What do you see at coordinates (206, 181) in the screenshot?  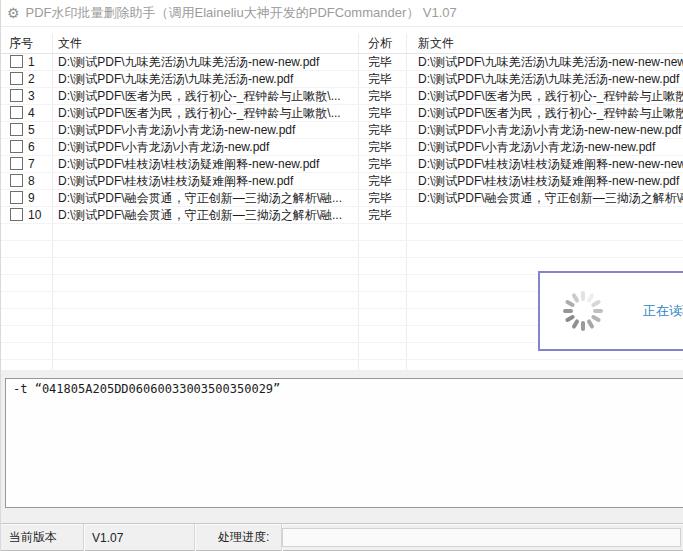 I see `file-path-cell: D:\测试PDF\桂枝汤\桂枝汤疑难阐释-new.pdf` at bounding box center [206, 181].